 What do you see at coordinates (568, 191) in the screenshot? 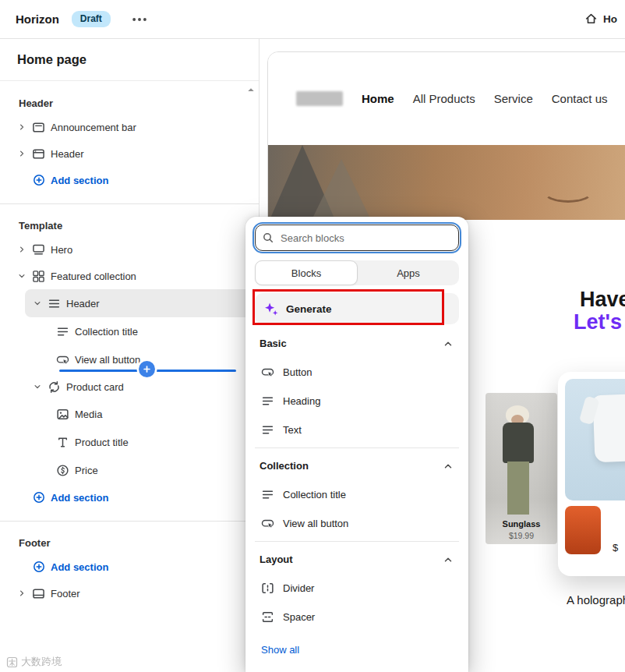
I see `hero-shape-curve` at bounding box center [568, 191].